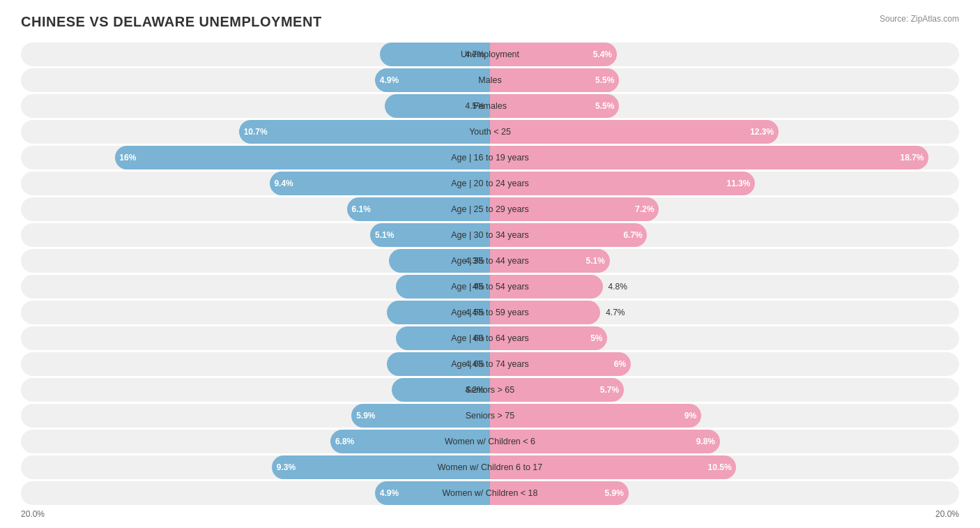 The width and height of the screenshot is (980, 528). I want to click on bar-value-right: 5.9%, so click(613, 493).